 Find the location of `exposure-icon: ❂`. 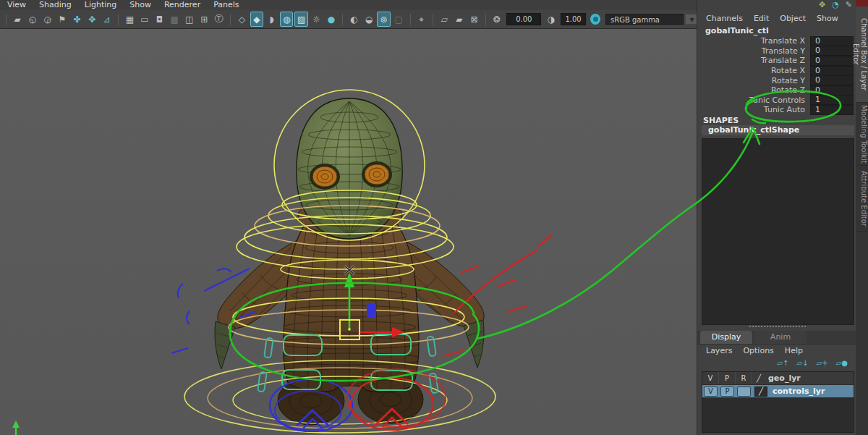

exposure-icon: ❂ is located at coordinates (498, 19).